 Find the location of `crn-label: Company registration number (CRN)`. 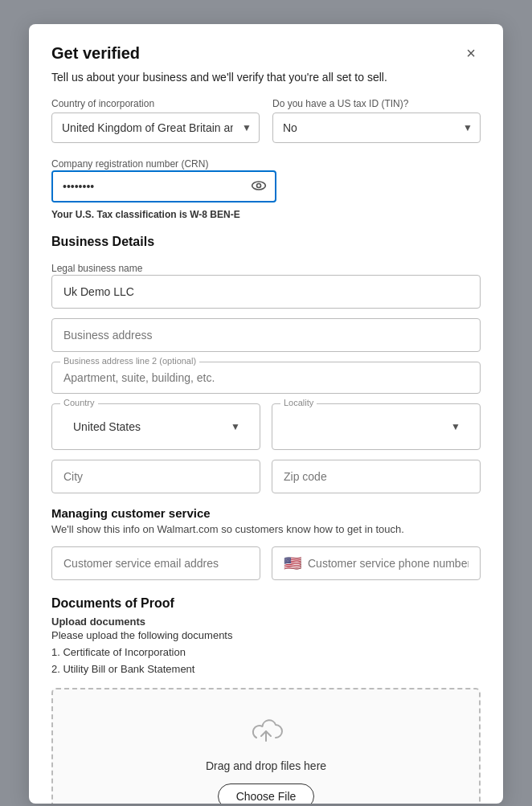

crn-label: Company registration number (CRN) is located at coordinates (130, 164).